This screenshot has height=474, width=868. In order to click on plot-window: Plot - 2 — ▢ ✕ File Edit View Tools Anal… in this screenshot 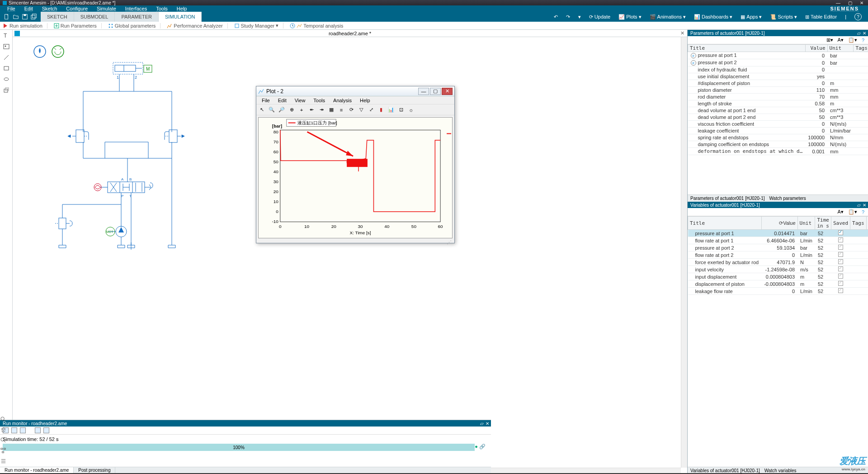, I will do `click(355, 165)`.